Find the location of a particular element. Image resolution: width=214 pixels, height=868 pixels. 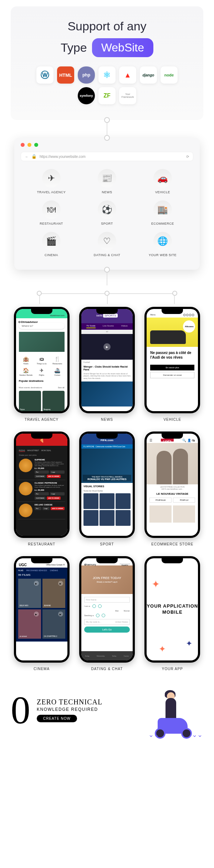

create-now-button: CREATE NOW is located at coordinates (57, 719).